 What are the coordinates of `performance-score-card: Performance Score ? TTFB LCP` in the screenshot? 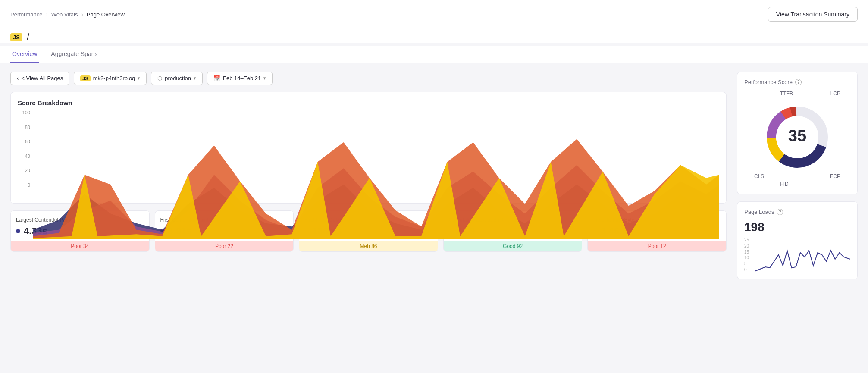 It's located at (797, 133).